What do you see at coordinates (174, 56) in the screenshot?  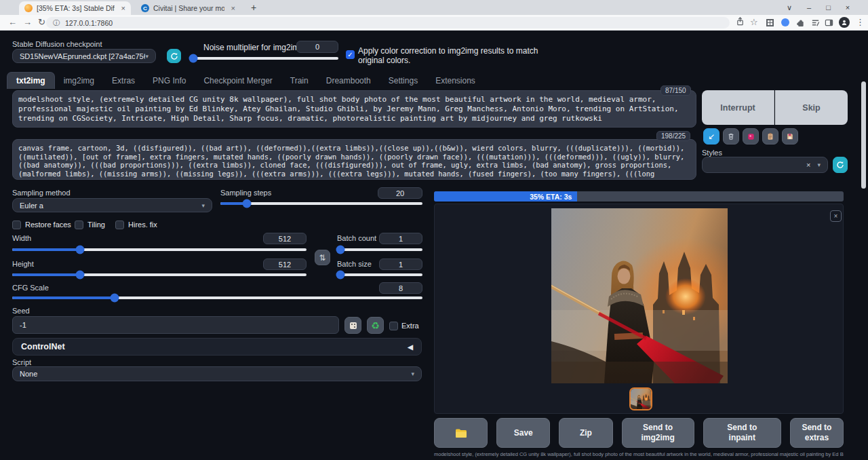 I see `checkpoint-refresh-button` at bounding box center [174, 56].